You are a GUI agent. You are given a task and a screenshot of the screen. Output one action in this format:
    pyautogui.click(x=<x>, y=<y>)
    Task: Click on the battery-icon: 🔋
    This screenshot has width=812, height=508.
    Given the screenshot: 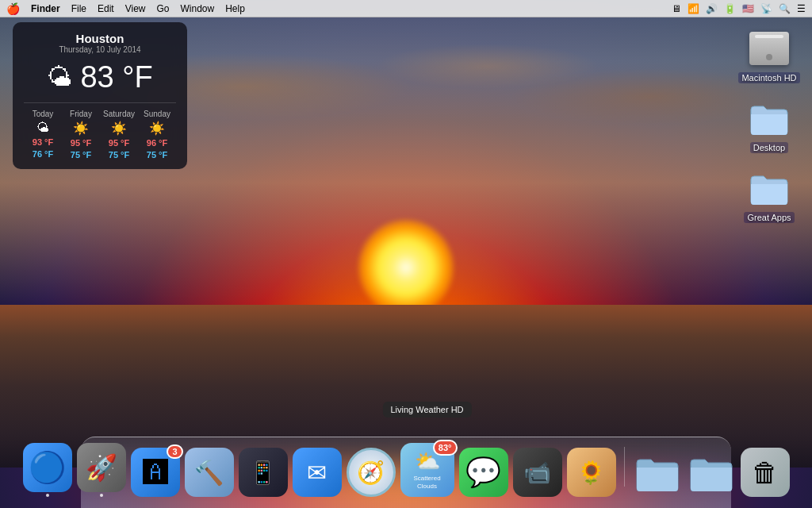 What is the action you would take?
    pyautogui.click(x=730, y=9)
    